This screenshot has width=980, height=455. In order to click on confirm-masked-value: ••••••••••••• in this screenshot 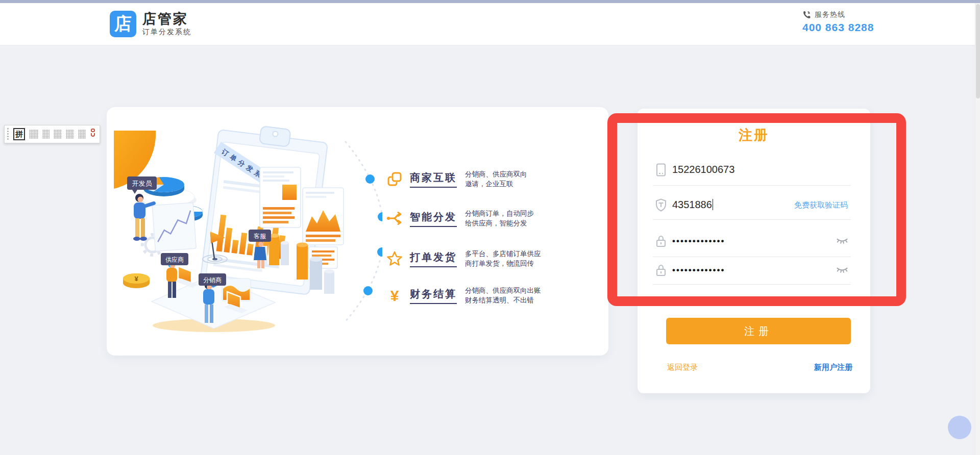, I will do `click(698, 270)`.